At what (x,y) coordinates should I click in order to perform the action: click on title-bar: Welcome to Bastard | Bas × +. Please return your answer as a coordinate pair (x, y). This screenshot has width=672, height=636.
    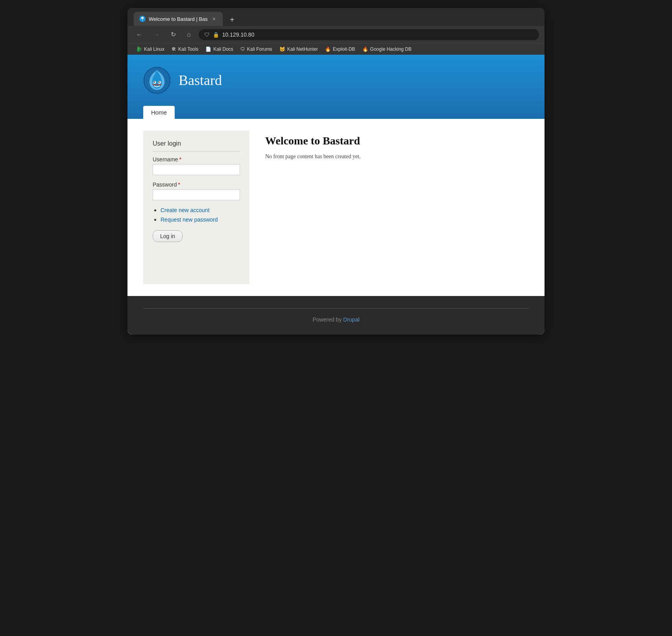
    Looking at the image, I should click on (336, 17).